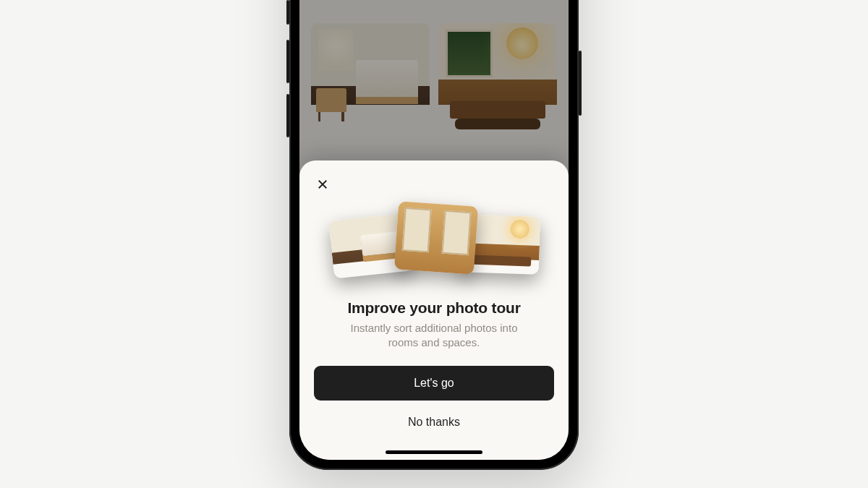 The width and height of the screenshot is (868, 488). I want to click on close-button, so click(323, 185).